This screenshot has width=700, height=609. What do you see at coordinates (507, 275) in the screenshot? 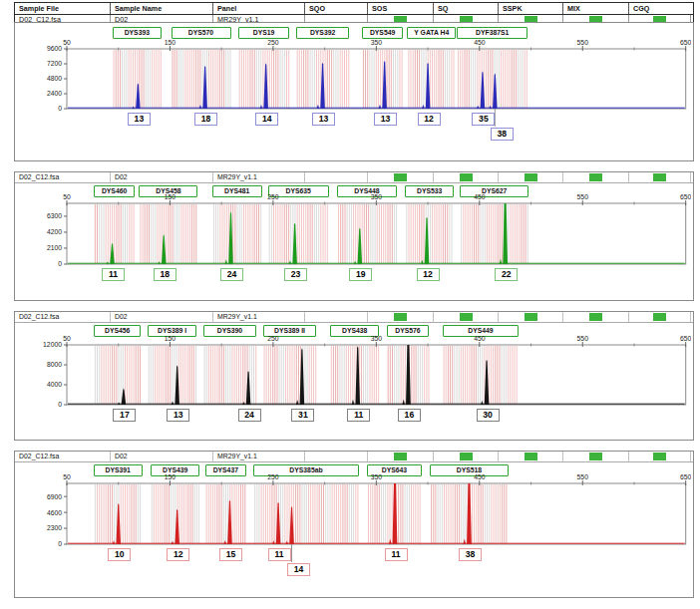
I see `allele-label-DYS627-22: 22` at bounding box center [507, 275].